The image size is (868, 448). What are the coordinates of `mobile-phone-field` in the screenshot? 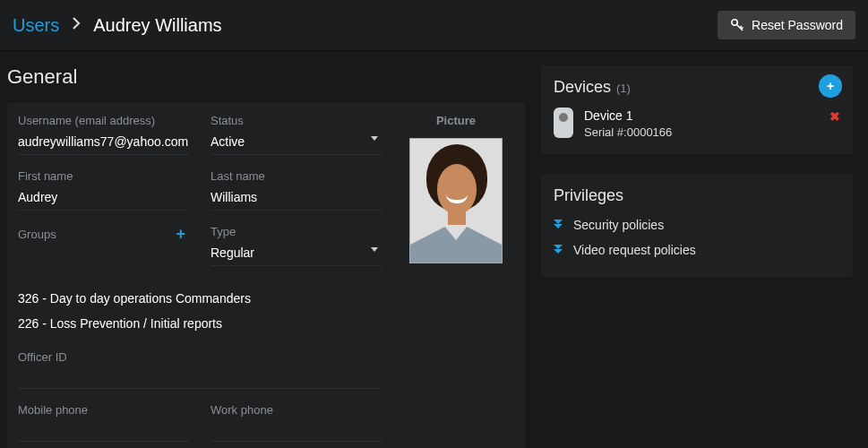 It's located at (104, 431).